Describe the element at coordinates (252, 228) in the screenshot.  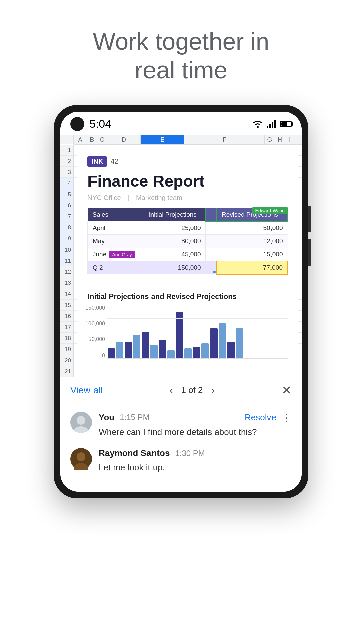
I see `cell-april-revised: 50,000` at that location.